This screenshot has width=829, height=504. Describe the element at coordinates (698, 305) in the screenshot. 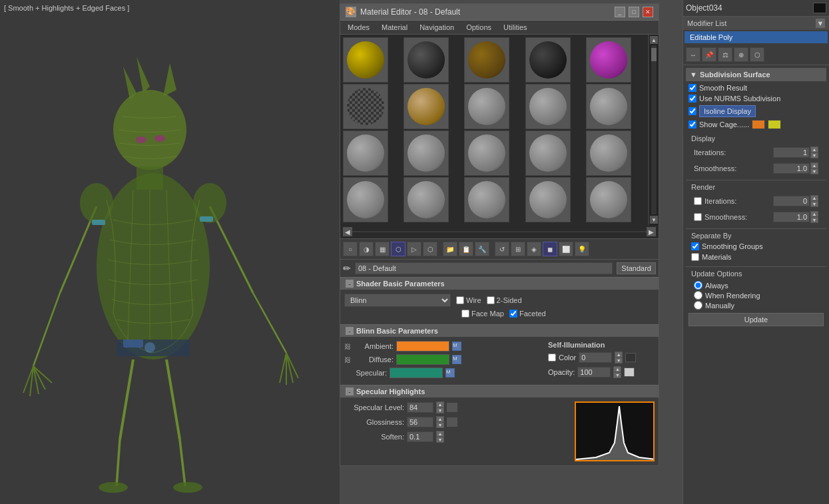

I see `manually-radio` at that location.